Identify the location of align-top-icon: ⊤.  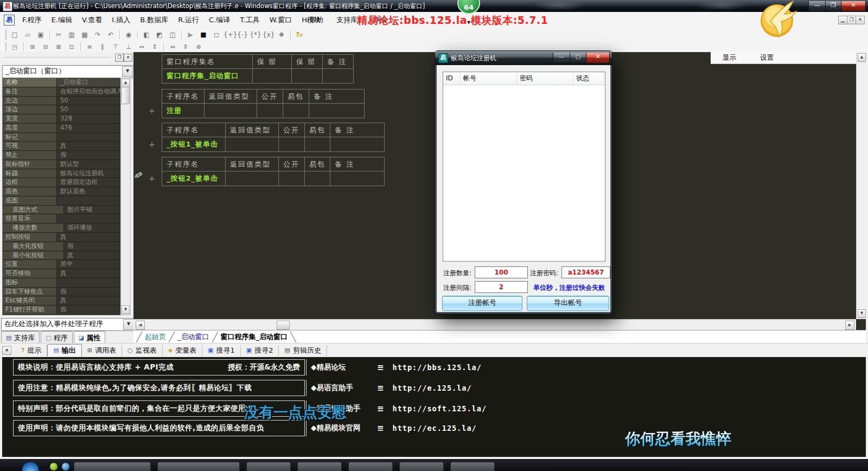
(116, 47).